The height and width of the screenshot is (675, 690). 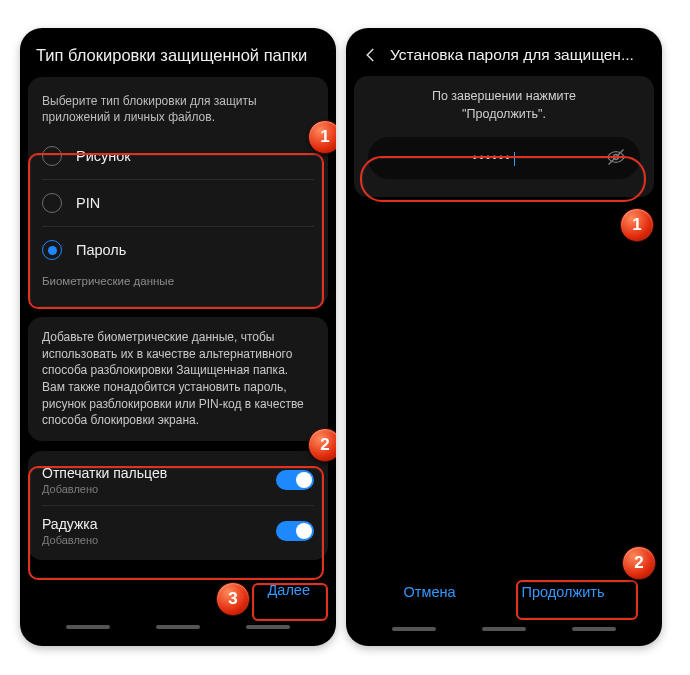 I want to click on footer-buttons: Отмена Продолжить, so click(x=504, y=593).